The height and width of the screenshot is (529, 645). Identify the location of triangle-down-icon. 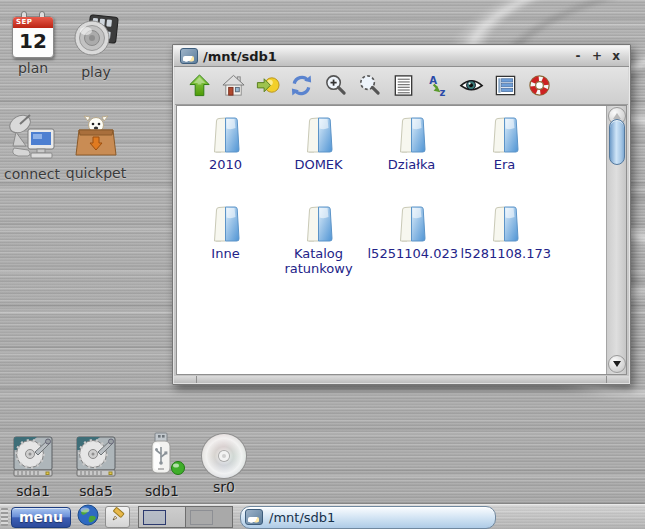
(617, 364).